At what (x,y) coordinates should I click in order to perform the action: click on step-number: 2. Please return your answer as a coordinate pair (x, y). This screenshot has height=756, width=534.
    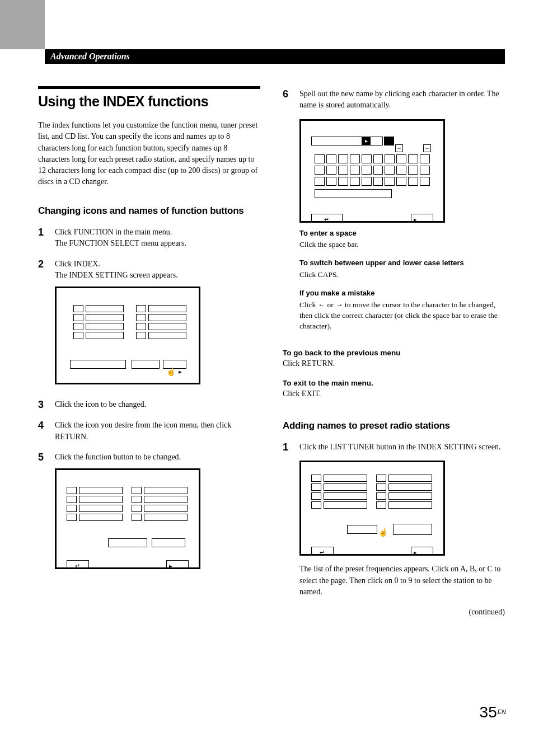
    Looking at the image, I should click on (43, 325).